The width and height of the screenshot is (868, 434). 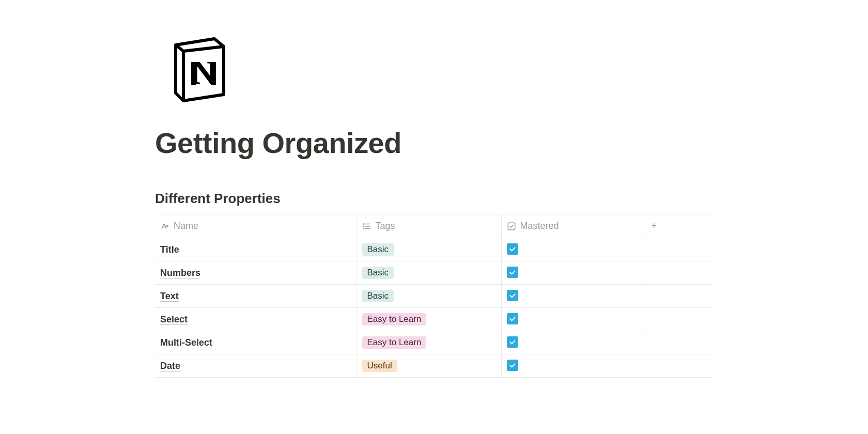 I want to click on table-row: DateUseful, so click(x=434, y=366).